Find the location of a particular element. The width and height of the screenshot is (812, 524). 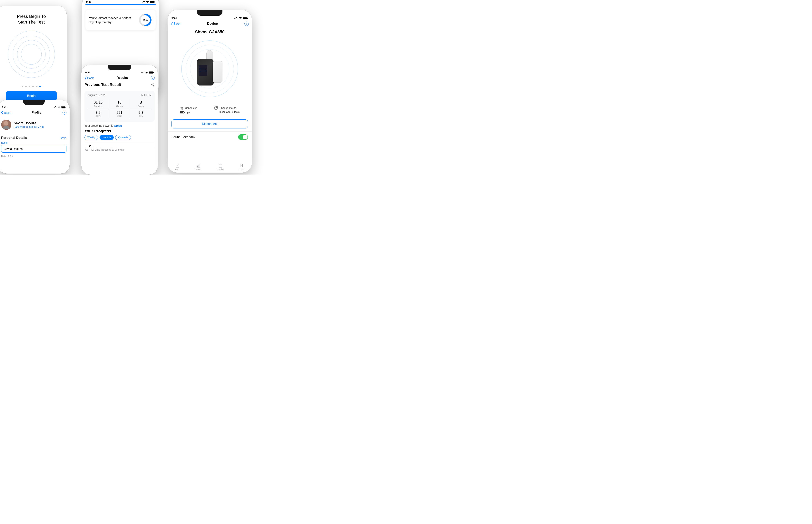

progress-percent: 75% is located at coordinates (146, 20).